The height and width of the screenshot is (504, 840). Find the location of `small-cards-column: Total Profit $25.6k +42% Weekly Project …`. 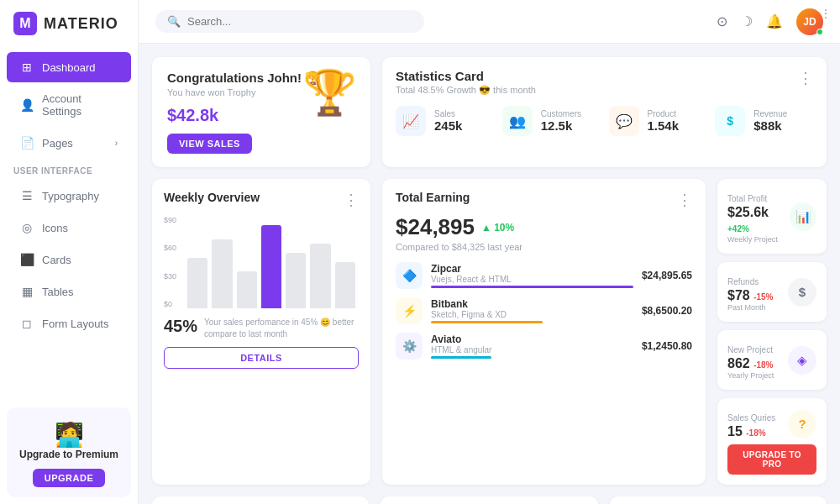

small-cards-column: Total Profit $25.6k +42% Weekly Project … is located at coordinates (772, 332).